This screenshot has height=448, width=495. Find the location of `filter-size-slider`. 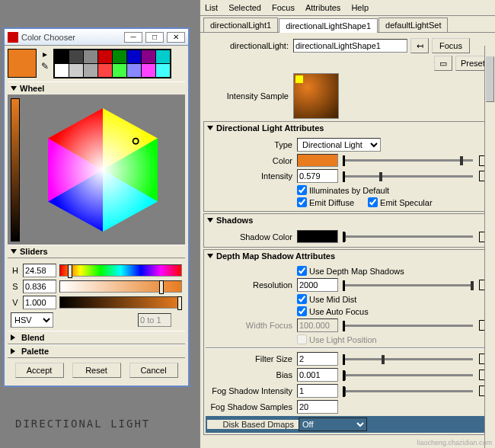

filter-size-slider is located at coordinates (408, 360).